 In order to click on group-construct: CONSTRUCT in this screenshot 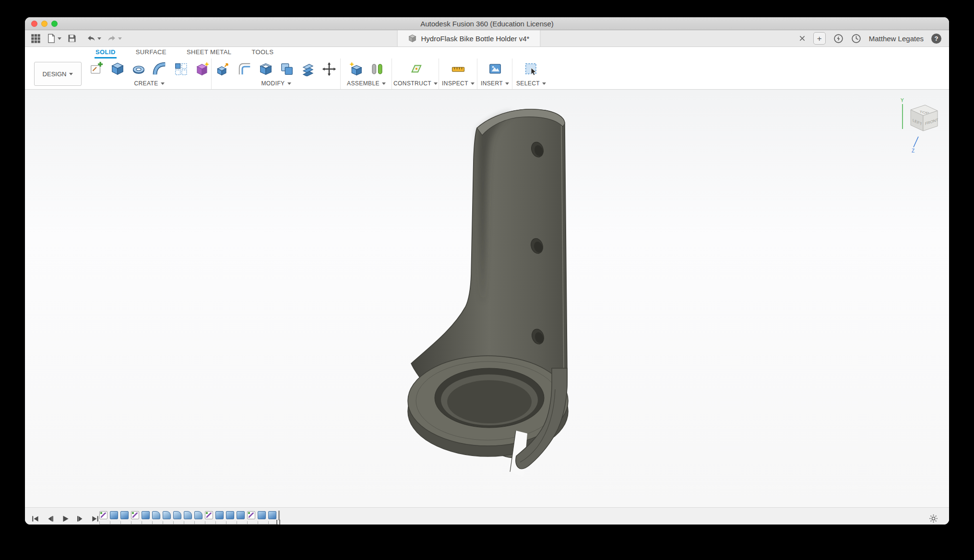, I will do `click(416, 74)`.